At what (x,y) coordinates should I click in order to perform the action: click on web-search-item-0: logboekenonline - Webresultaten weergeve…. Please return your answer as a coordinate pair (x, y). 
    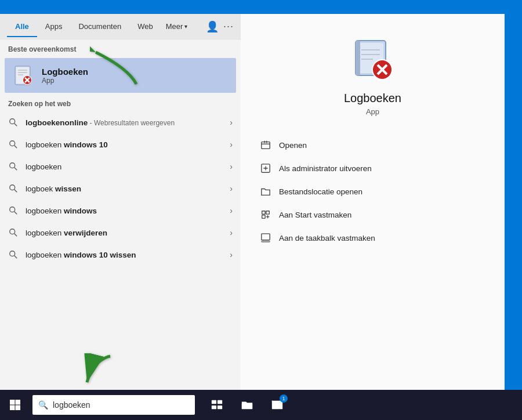
    Looking at the image, I should click on (121, 122).